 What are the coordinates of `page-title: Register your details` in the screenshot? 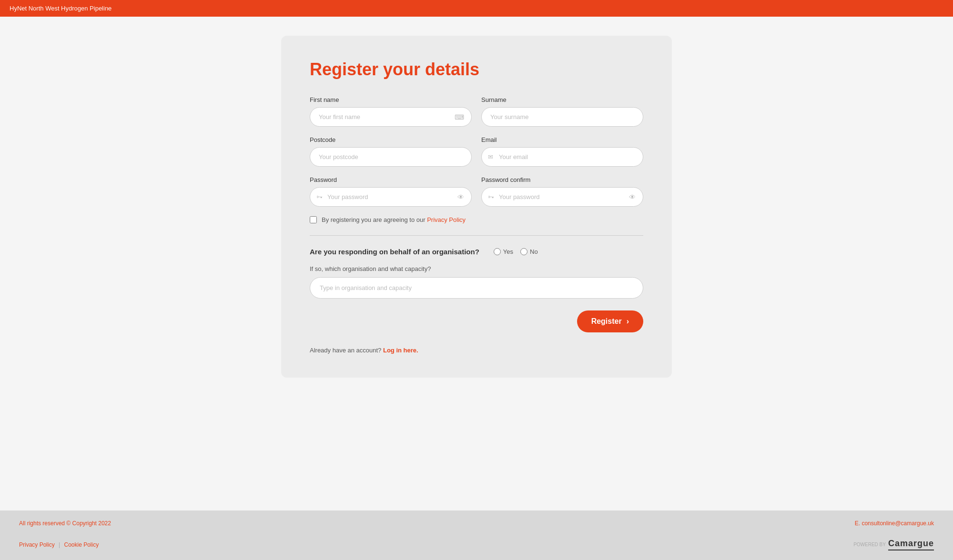 It's located at (476, 70).